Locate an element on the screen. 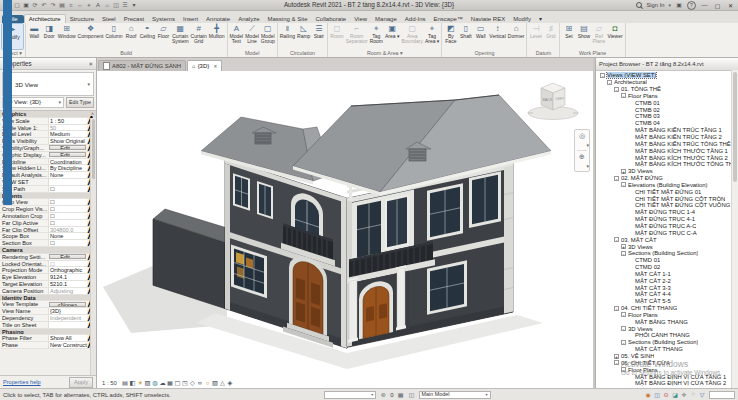 This screenshot has height=400, width=738. model-group-button: ▢Model Group is located at coordinates (268, 36).